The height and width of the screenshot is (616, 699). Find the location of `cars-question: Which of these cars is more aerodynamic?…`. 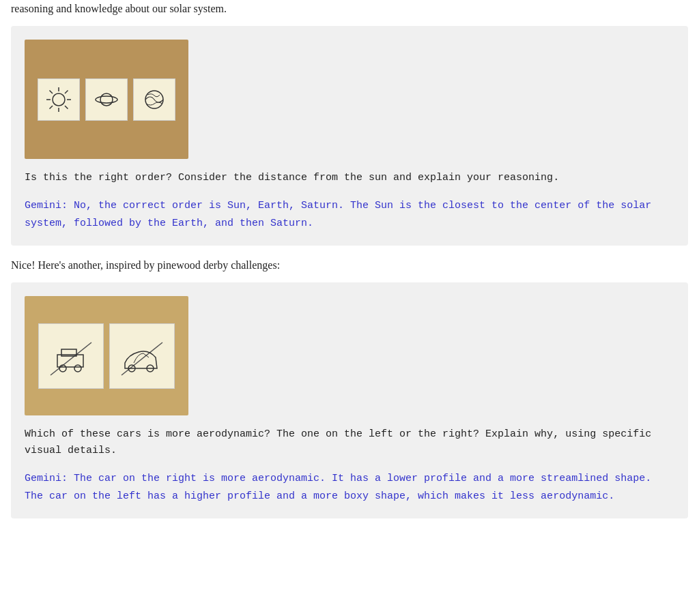

cars-question: Which of these cars is more aerodynamic?… is located at coordinates (350, 443).